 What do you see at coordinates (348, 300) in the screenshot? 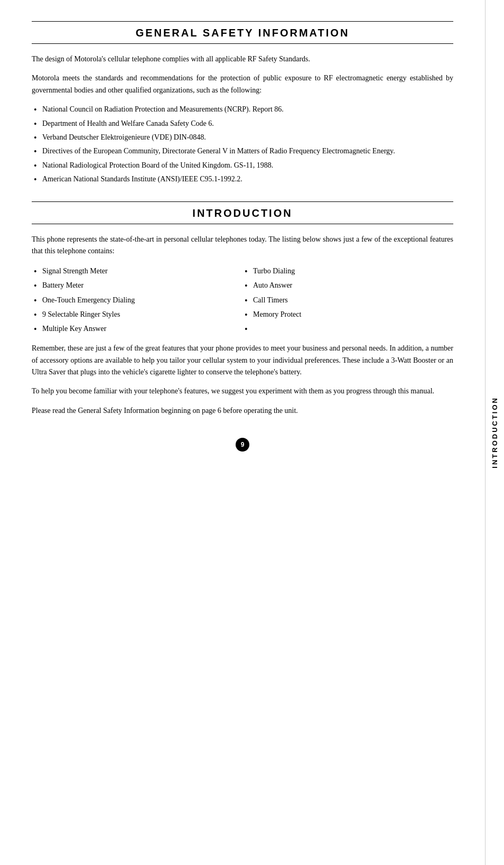
I see `feature-item: Call Timers` at bounding box center [348, 300].